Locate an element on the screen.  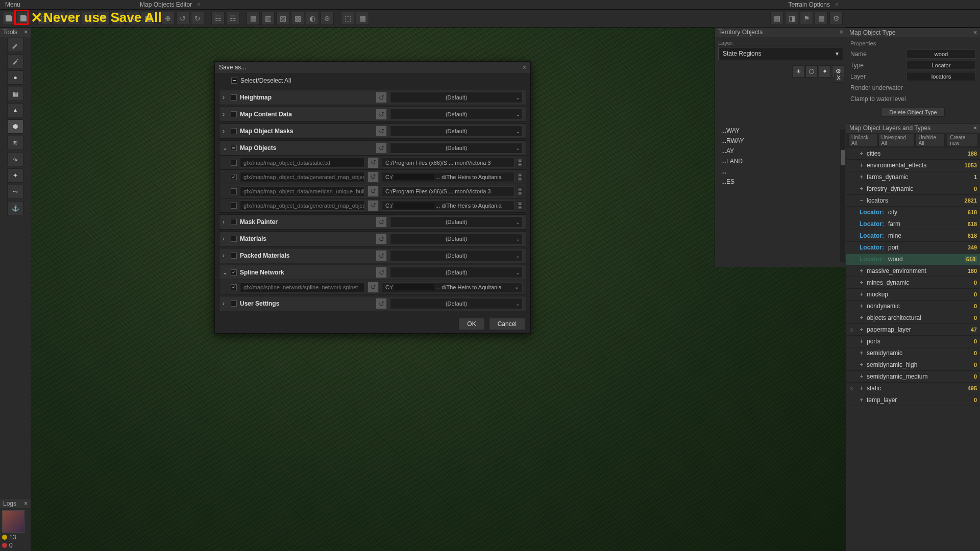
tool-button: ↖ is located at coordinates (133, 18).